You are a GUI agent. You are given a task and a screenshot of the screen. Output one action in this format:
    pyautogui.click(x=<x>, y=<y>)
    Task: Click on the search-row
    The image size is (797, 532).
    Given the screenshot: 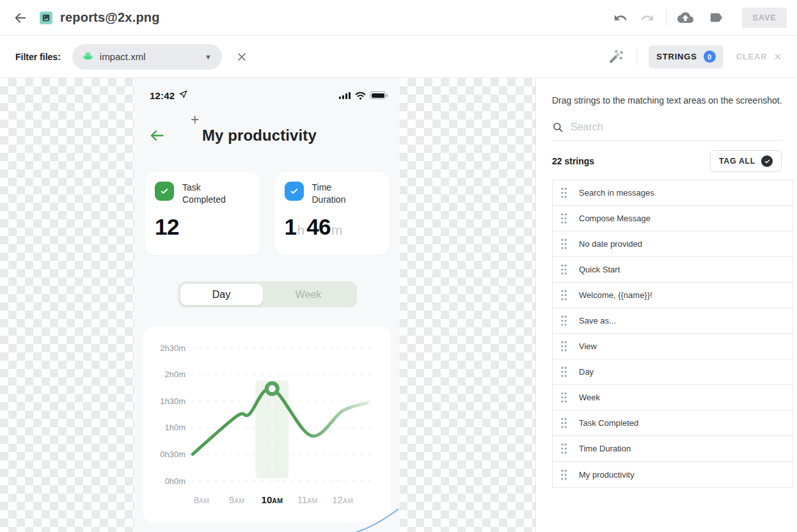 What is the action you would take?
    pyautogui.click(x=667, y=131)
    